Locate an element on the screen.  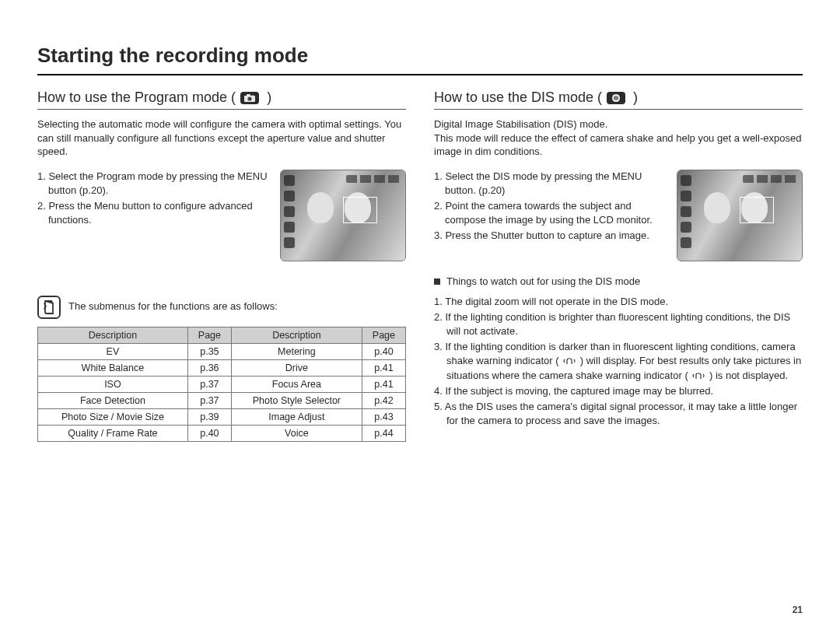
dis-mode-heading: How to use the DIS mode ( ) is located at coordinates (618, 100).